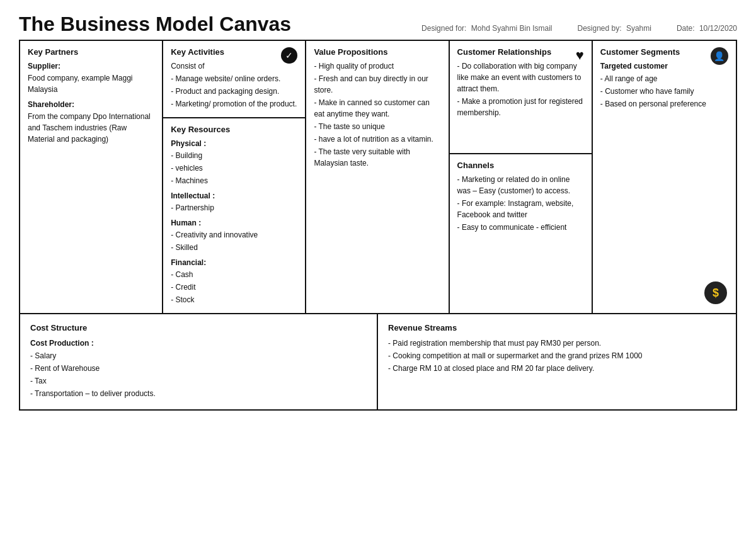 This screenshot has height=534, width=756. Describe the element at coordinates (664, 104) in the screenshot. I see `cs-item-3: - Based on personal preference` at that location.